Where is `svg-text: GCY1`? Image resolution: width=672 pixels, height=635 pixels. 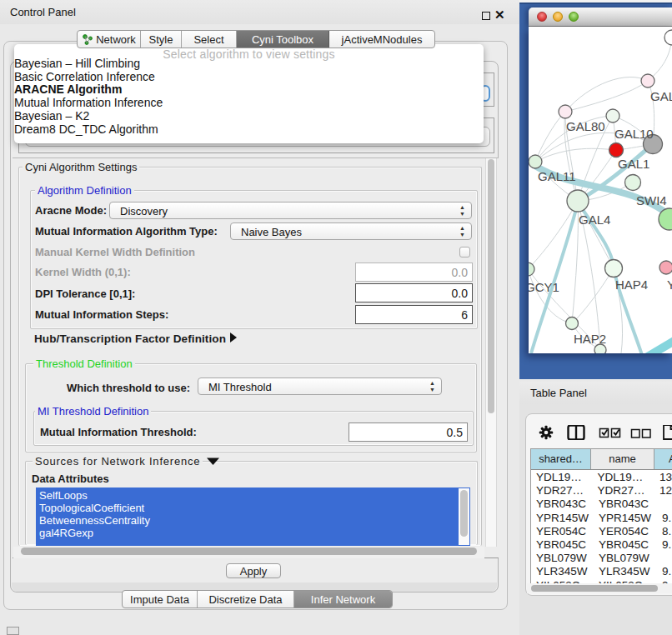
svg-text: GCY1 is located at coordinates (544, 287).